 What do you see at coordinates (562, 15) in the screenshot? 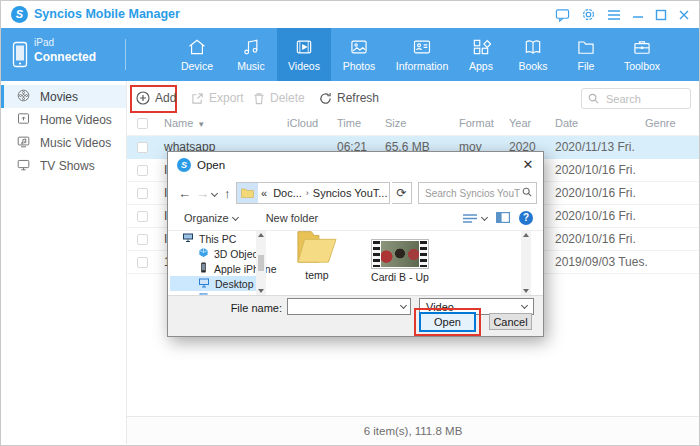
I see `feedback-icon` at bounding box center [562, 15].